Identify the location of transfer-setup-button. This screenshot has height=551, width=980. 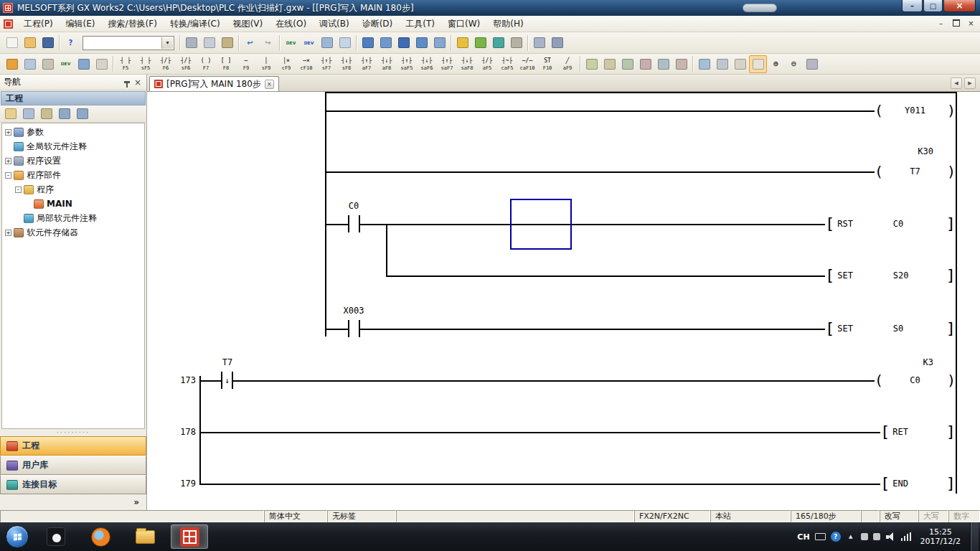
(557, 43).